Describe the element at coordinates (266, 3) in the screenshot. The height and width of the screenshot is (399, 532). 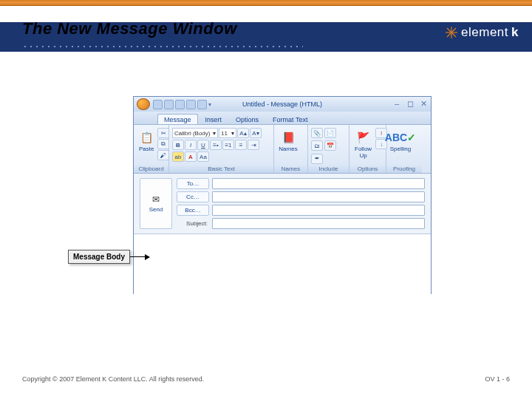
I see `top-accent-strip` at that location.